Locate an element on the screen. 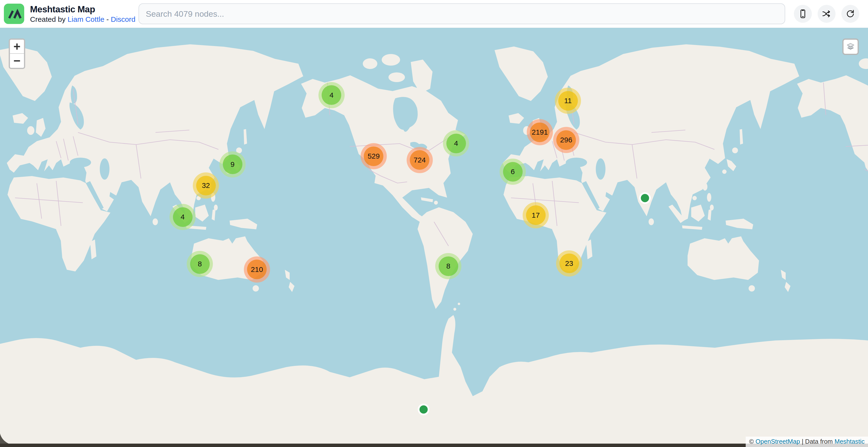  search-input is located at coordinates (462, 14).